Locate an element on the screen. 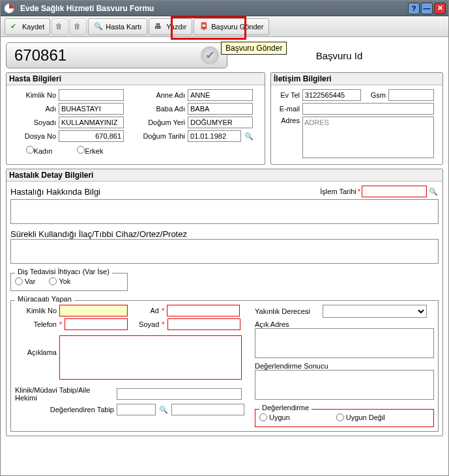  yazdir-button: 🖶 Yazdır is located at coordinates (171, 27).